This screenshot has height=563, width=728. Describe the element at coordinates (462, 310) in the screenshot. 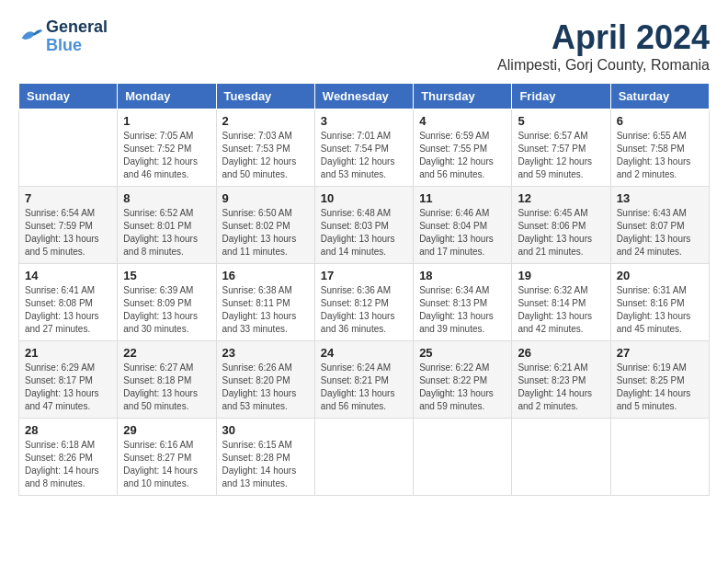

I see `cell-sun-info: Sunrise: 6:34 AMSunset: 8:13 PMDaylight:…` at that location.